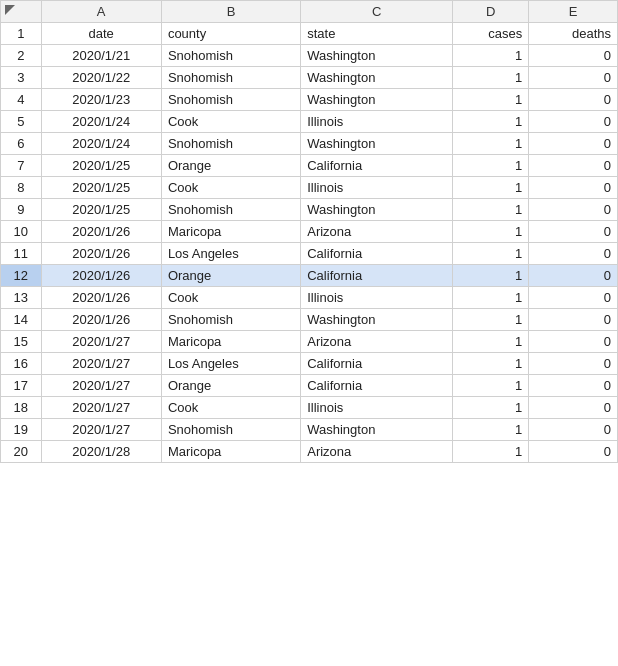 This screenshot has width=618, height=666. Describe the element at coordinates (574, 12) in the screenshot. I see `col-header-E: E` at that location.